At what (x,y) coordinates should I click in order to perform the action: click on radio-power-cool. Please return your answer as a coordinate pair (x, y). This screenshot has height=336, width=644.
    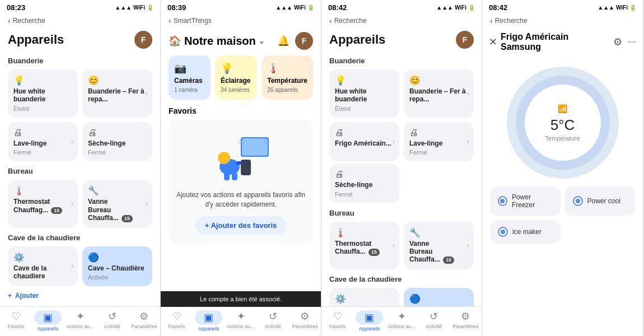
    Looking at the image, I should click on (578, 201).